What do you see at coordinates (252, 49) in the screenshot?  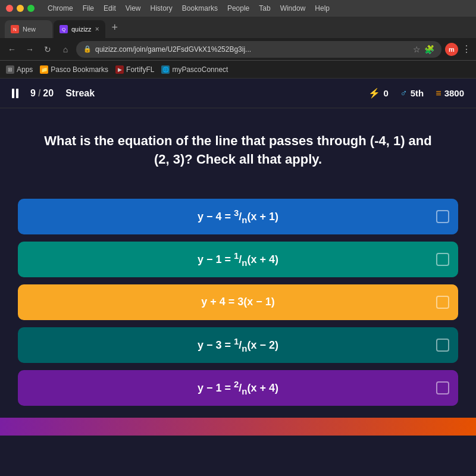 I see `address-text: quizizz.com/join/game/U2FsdGVkX1%252Bg3i…` at bounding box center [252, 49].